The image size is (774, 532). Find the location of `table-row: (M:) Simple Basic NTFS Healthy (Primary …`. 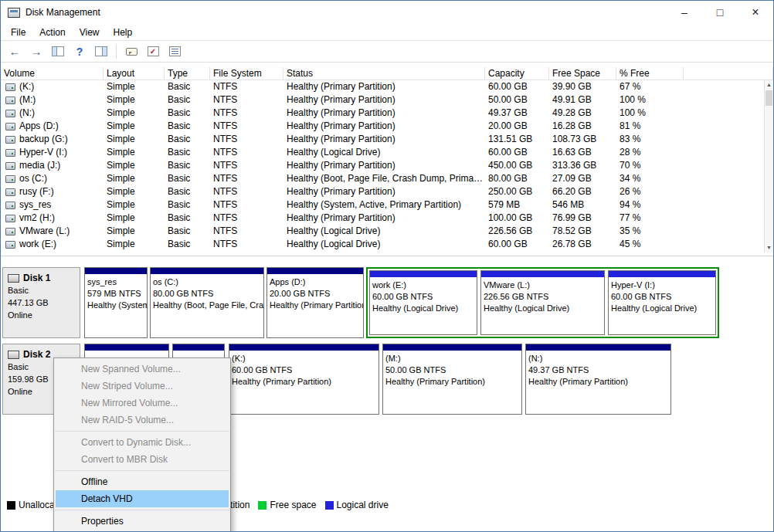

table-row: (M:) Simple Basic NTFS Healthy (Primary … is located at coordinates (387, 100).